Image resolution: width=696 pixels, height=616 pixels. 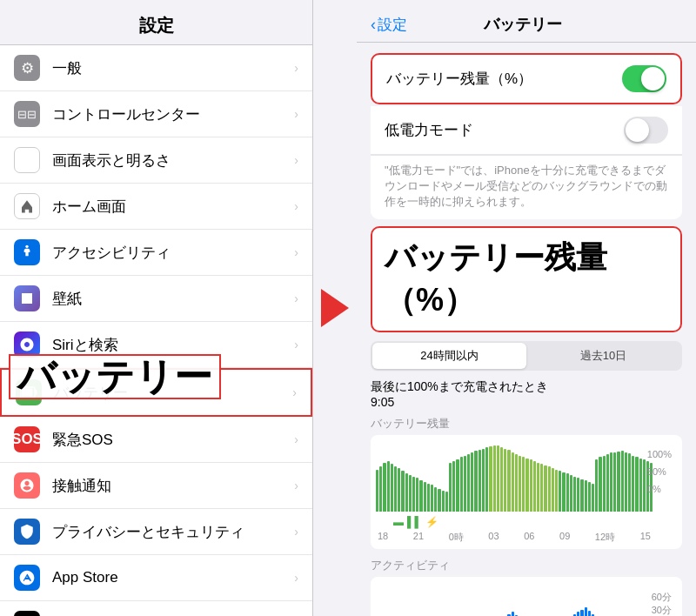 I want to click on activity-chart-label: アクティビティ, so click(x=526, y=566).